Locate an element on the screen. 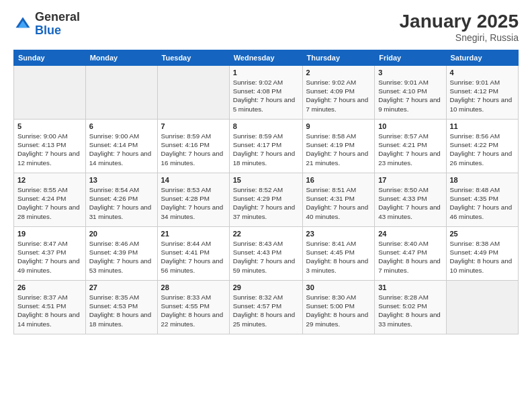 The width and height of the screenshot is (532, 411). calendar-cell: 21Sunrise: 8:44 AM Sunset: 4:41 PM Dayli… is located at coordinates (193, 254).